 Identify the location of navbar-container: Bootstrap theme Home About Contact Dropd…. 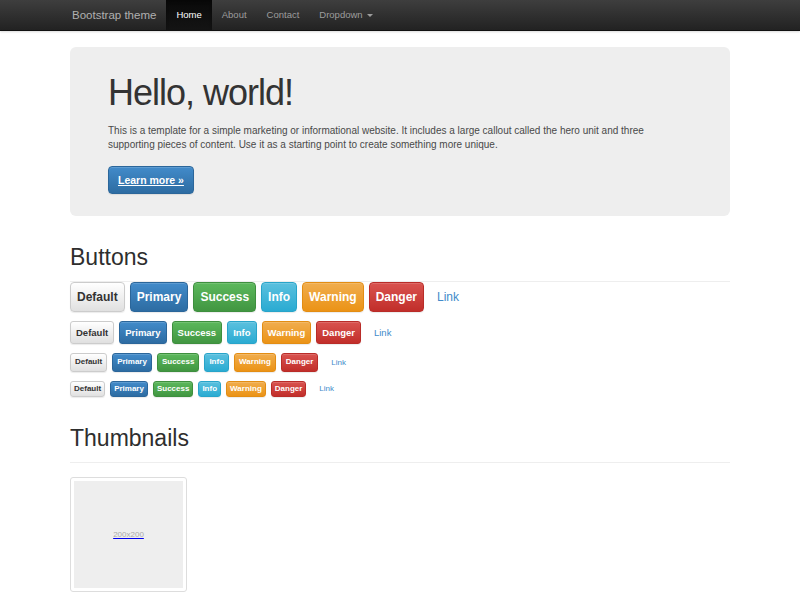
(400, 15).